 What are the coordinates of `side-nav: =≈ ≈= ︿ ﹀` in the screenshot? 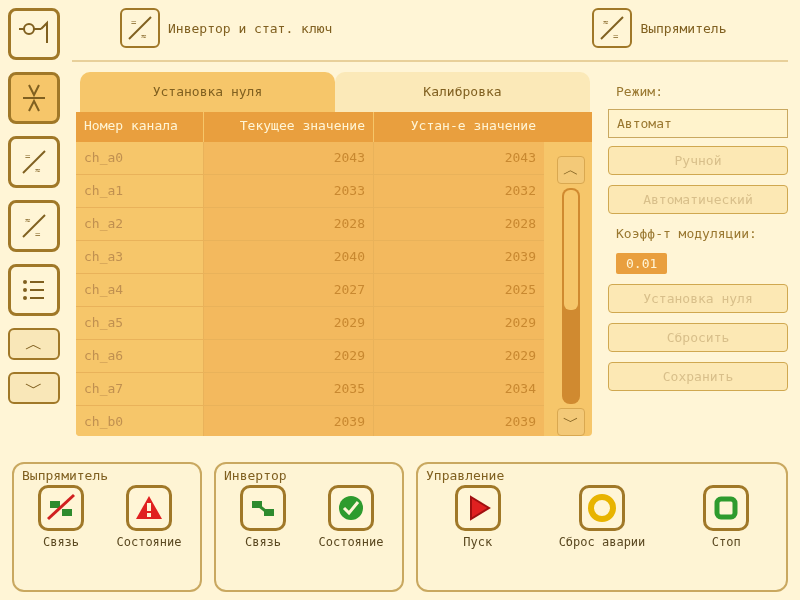 It's located at (36, 206).